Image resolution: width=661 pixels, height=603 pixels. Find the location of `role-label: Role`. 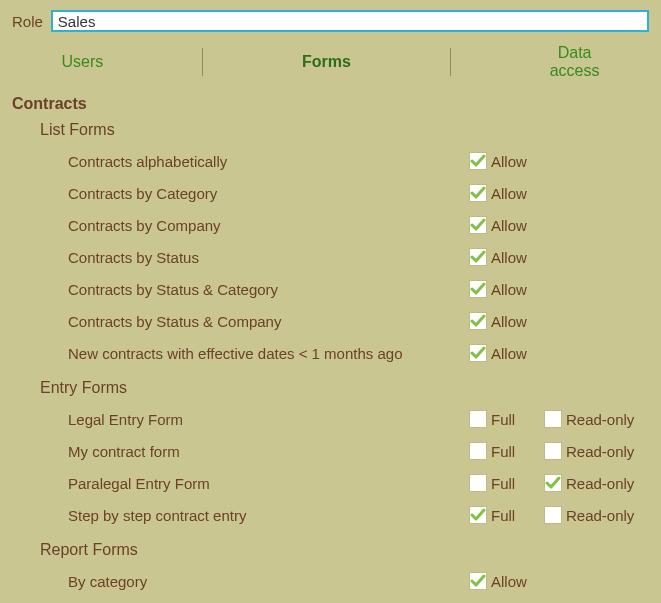

role-label: Role is located at coordinates (28, 22).